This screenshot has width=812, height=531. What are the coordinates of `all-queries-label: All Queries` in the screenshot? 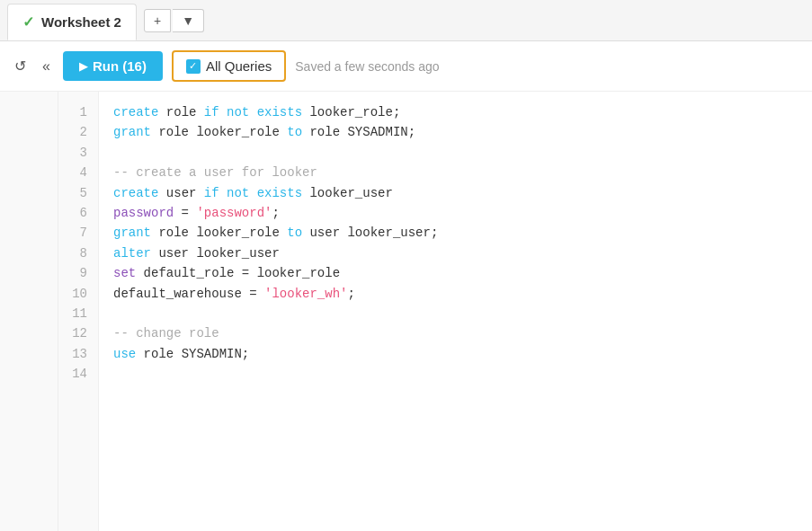 It's located at (239, 66).